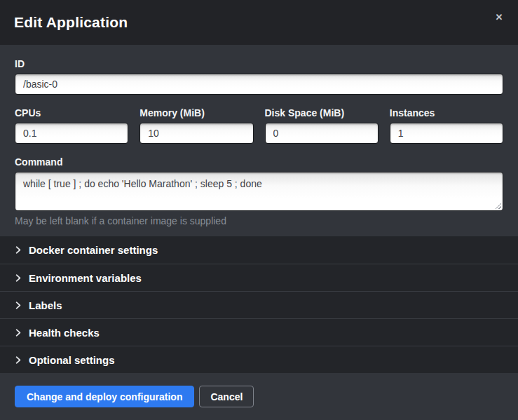 The image size is (518, 420). What do you see at coordinates (104, 397) in the screenshot?
I see `change-and-deploy-button: Change and deploy configuration` at bounding box center [104, 397].